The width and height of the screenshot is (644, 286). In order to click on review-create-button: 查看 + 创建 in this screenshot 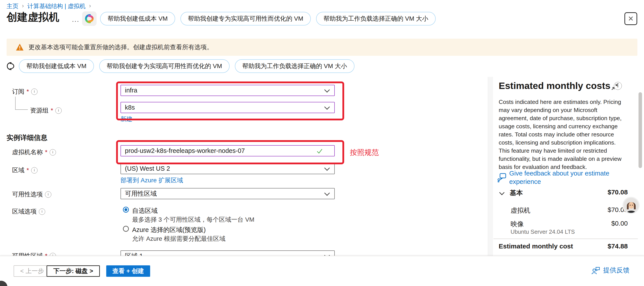, I will do `click(128, 271)`.